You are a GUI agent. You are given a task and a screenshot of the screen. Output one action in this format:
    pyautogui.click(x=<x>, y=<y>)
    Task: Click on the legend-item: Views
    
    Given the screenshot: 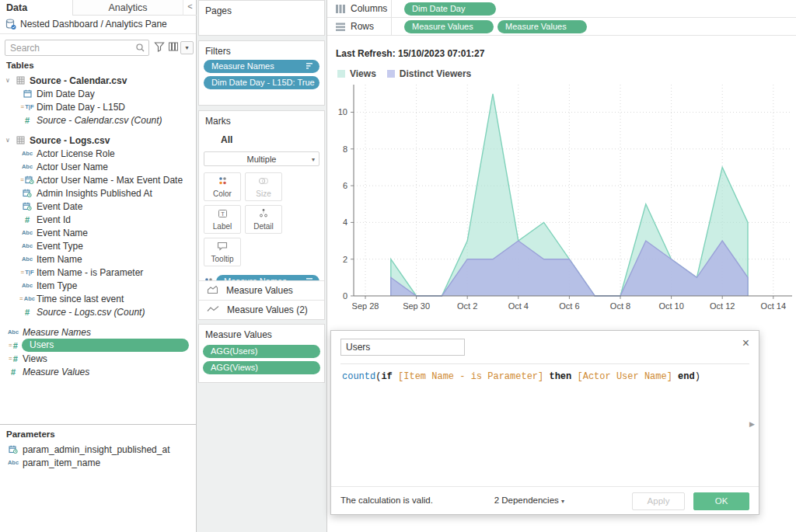 What is the action you would take?
    pyautogui.click(x=357, y=74)
    